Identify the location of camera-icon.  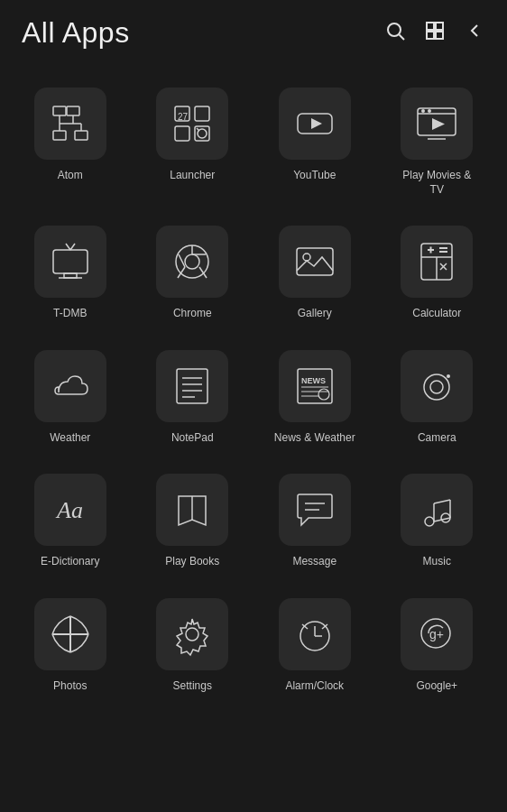
(437, 386).